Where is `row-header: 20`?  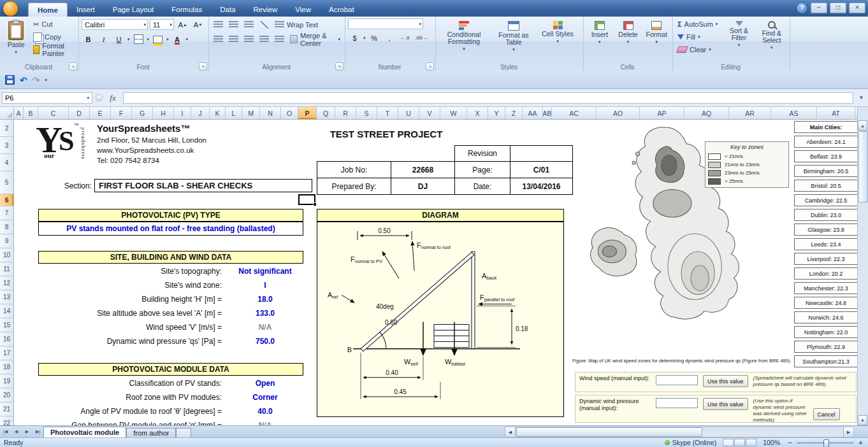 row-header: 20 is located at coordinates (6, 395).